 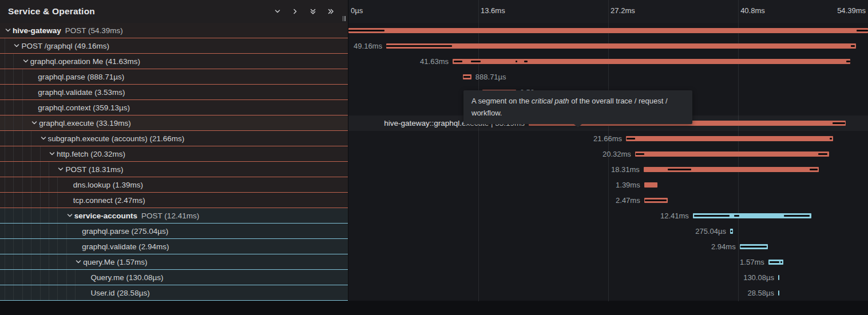 What do you see at coordinates (608, 169) in the screenshot?
I see `span-timeline-cell: 18.31ms` at bounding box center [608, 169].